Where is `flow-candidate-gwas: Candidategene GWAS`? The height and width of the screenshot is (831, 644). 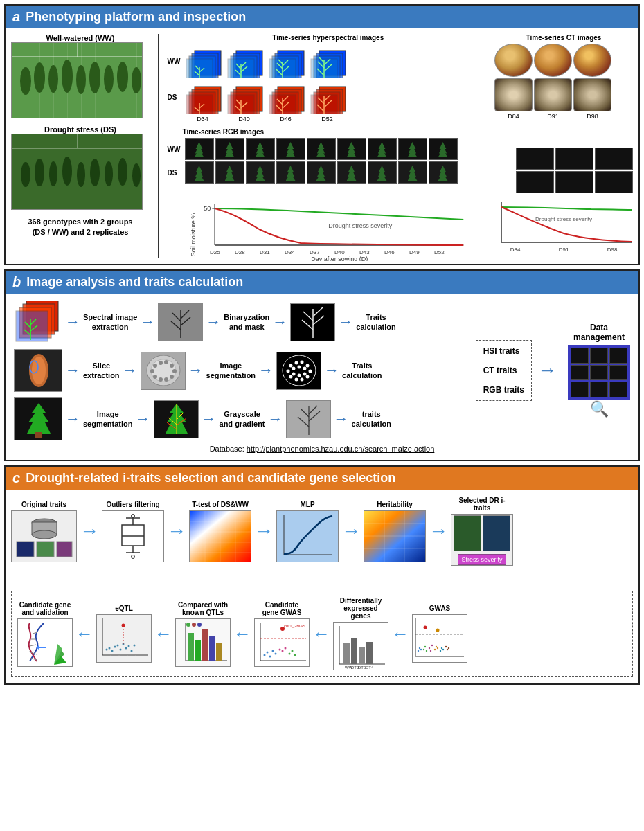
flow-candidate-gwas: Candidategene GWAS is located at coordinates (282, 634).